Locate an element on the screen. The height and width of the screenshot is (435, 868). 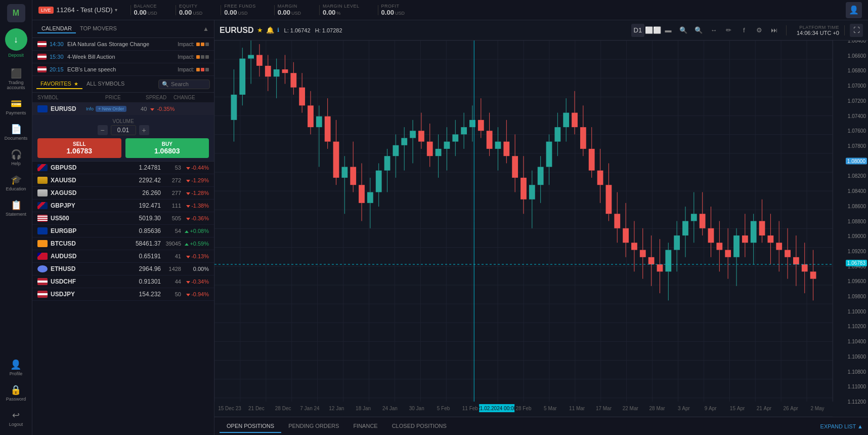
auto-scale-button: ↔ is located at coordinates (714, 30).